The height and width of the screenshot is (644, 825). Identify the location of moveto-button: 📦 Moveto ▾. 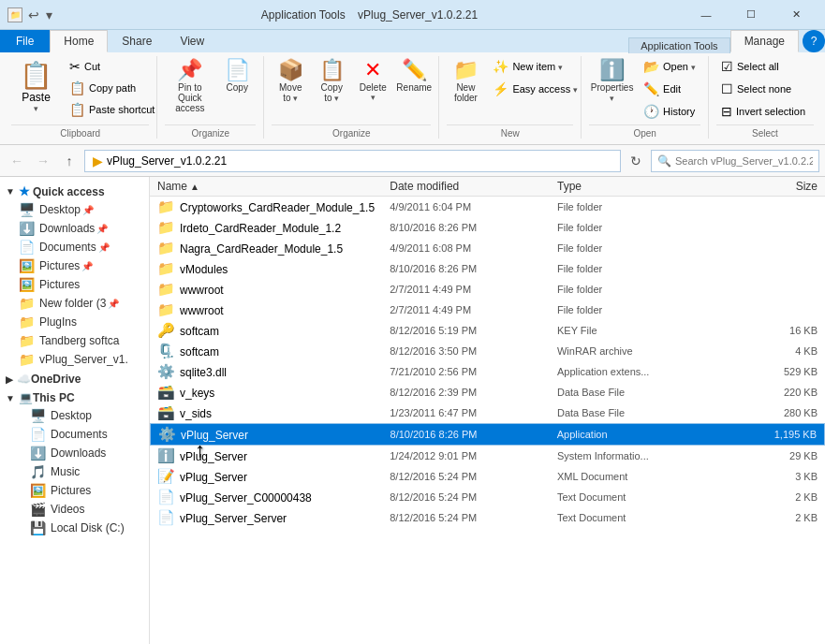
(290, 81).